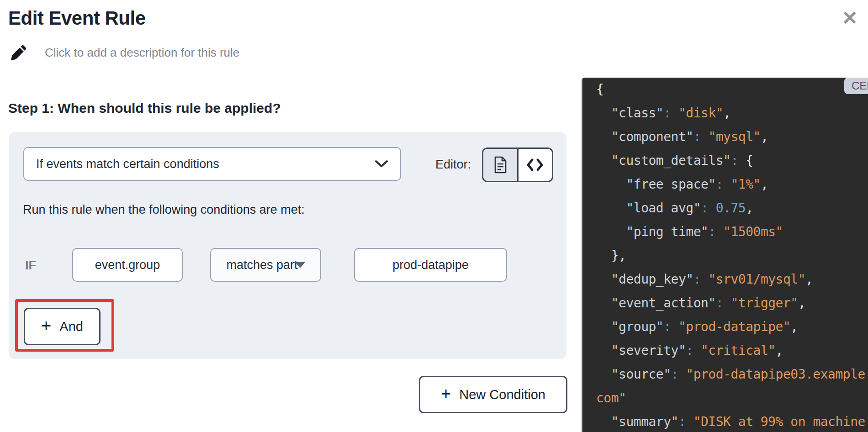 The image size is (868, 432). What do you see at coordinates (430, 265) in the screenshot?
I see `condition-value-input: prod-datapipe` at bounding box center [430, 265].